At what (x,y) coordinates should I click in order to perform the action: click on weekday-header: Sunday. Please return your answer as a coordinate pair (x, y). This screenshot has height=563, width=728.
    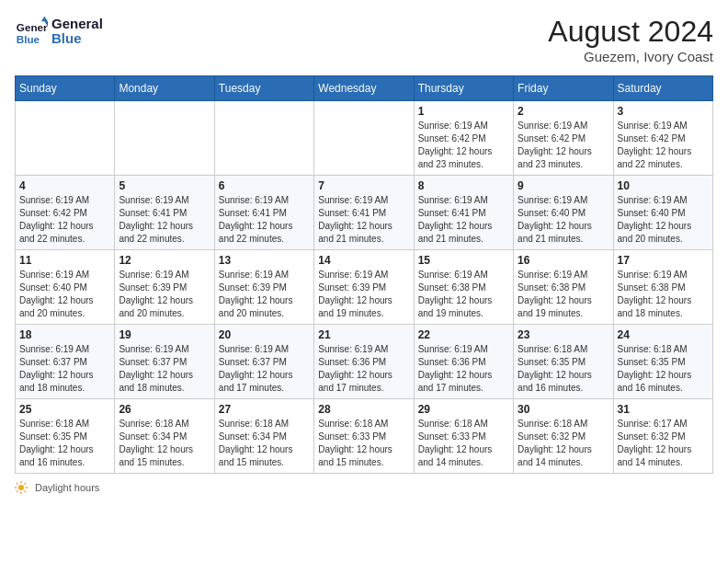
    Looking at the image, I should click on (65, 88).